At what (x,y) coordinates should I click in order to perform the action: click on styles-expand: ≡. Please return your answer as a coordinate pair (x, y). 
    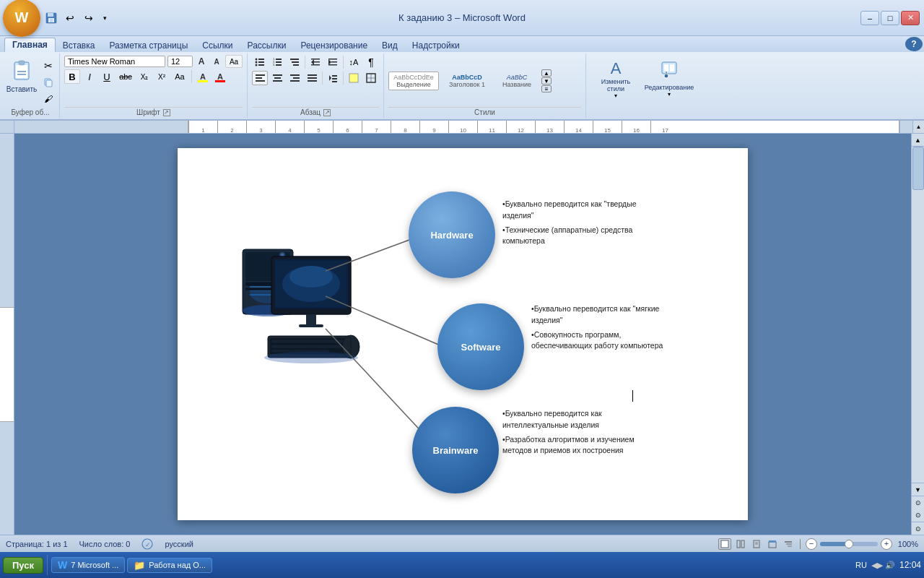
    Looking at the image, I should click on (546, 89).